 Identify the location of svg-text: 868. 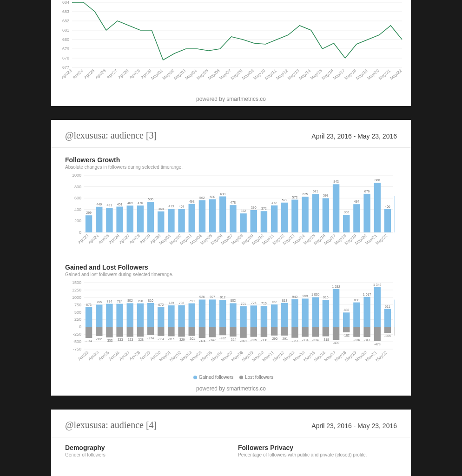
(377, 180).